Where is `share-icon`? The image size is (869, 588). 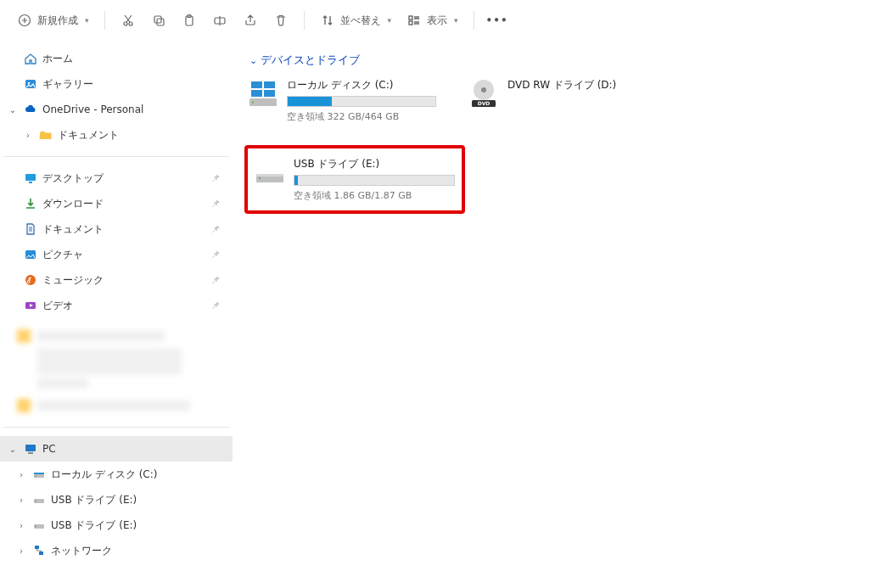
share-icon is located at coordinates (250, 20).